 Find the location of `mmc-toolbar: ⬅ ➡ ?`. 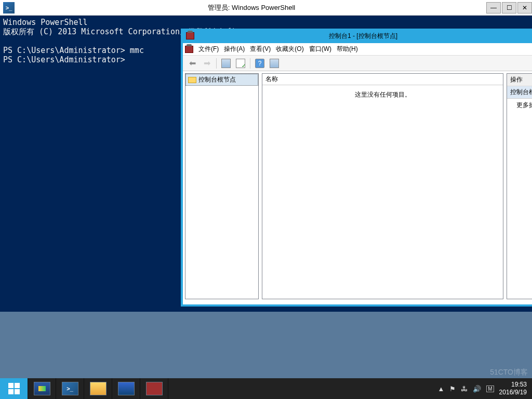

mmc-toolbar: ⬅ ➡ ? is located at coordinates (357, 63).